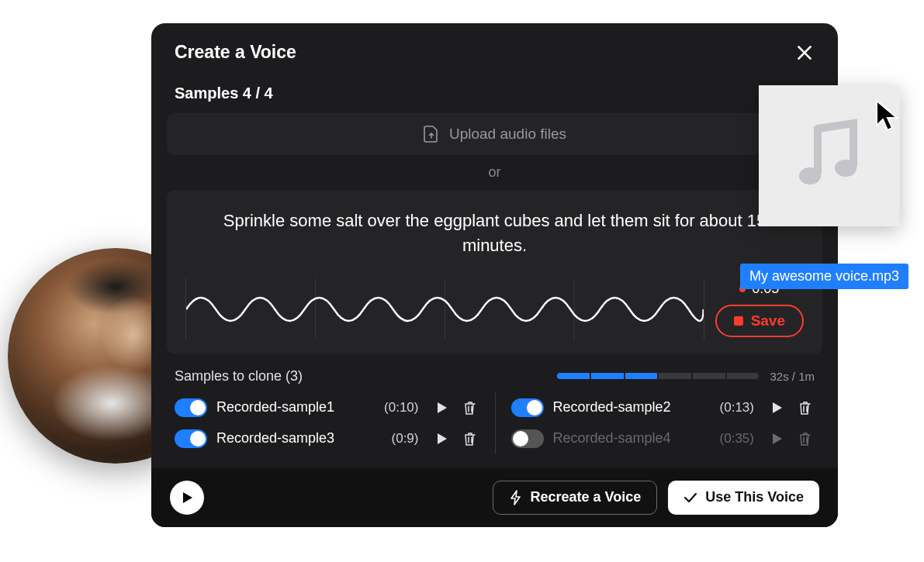  What do you see at coordinates (445, 309) in the screenshot?
I see `waveform` at bounding box center [445, 309].